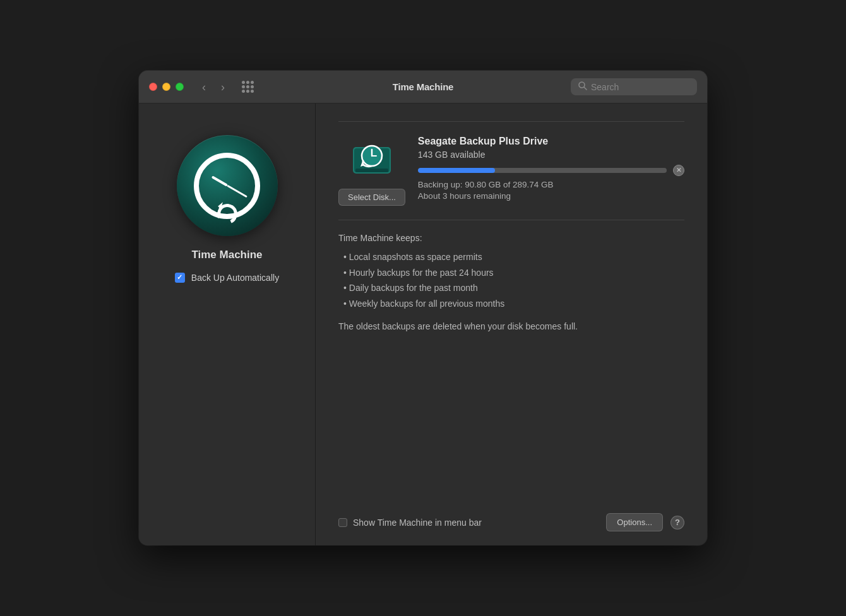  I want to click on keeps-title: Time Machine keeps:, so click(511, 238).